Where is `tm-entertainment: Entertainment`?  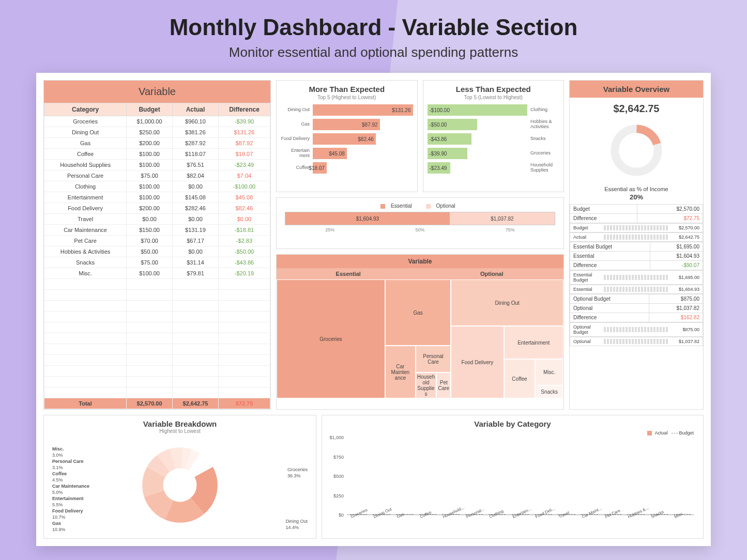
tm-entertainment: Entertainment is located at coordinates (533, 343).